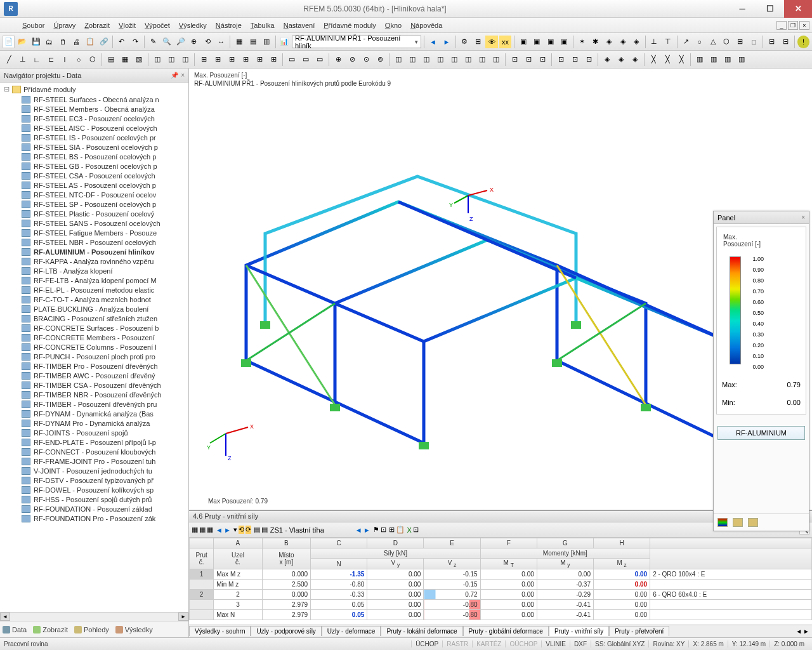 This screenshot has height=650, width=812. I want to click on tool-icon: xx, so click(505, 42).